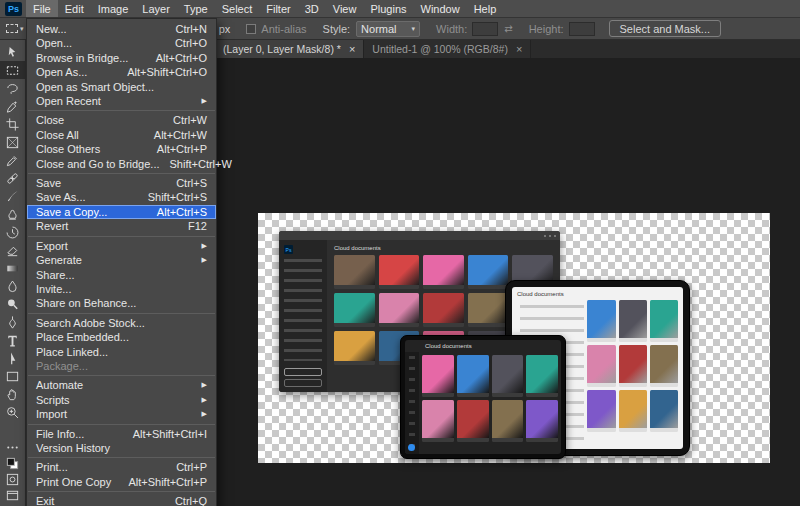  I want to click on rectangle-tool-icon, so click(13, 376).